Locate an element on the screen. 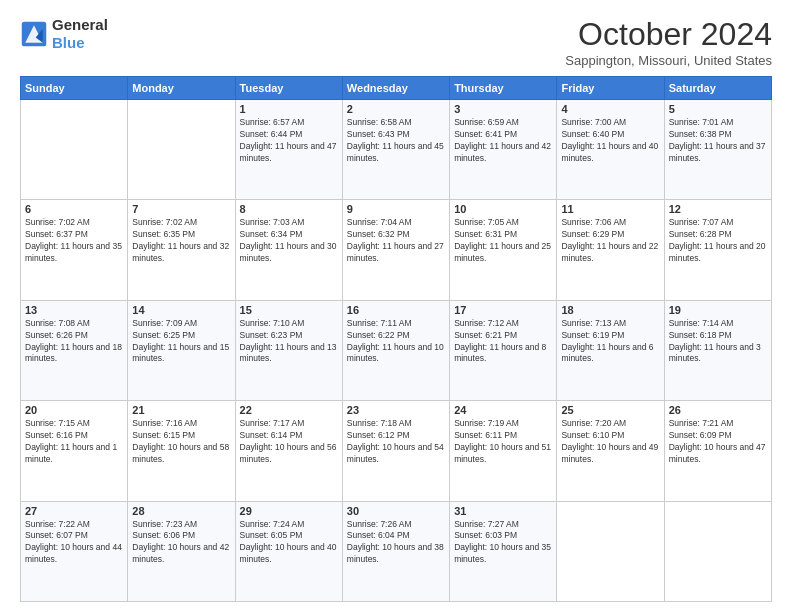  day-number: 31 is located at coordinates (503, 511).